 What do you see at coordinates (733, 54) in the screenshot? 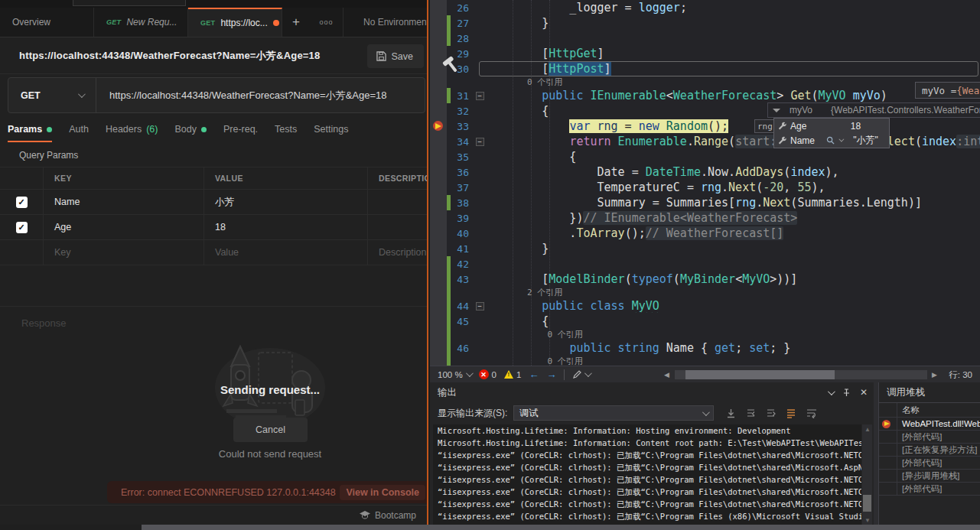
I see `code-text: [HttpGet]` at bounding box center [733, 54].